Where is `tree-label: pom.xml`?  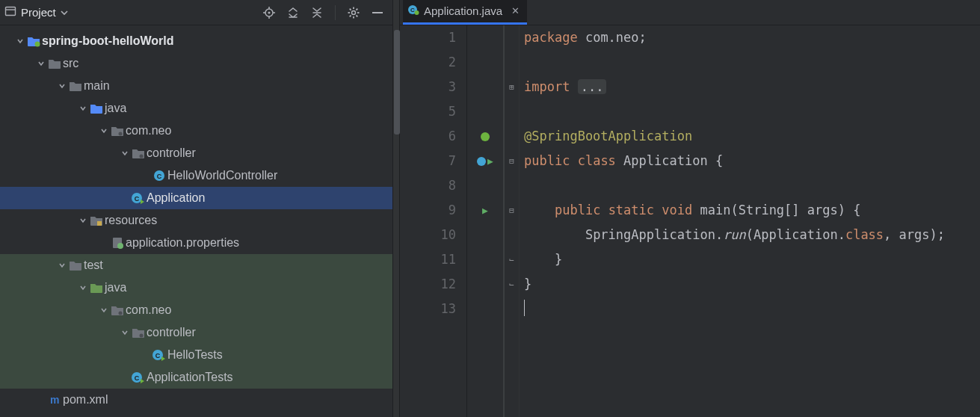
tree-label: pom.xml is located at coordinates (85, 400).